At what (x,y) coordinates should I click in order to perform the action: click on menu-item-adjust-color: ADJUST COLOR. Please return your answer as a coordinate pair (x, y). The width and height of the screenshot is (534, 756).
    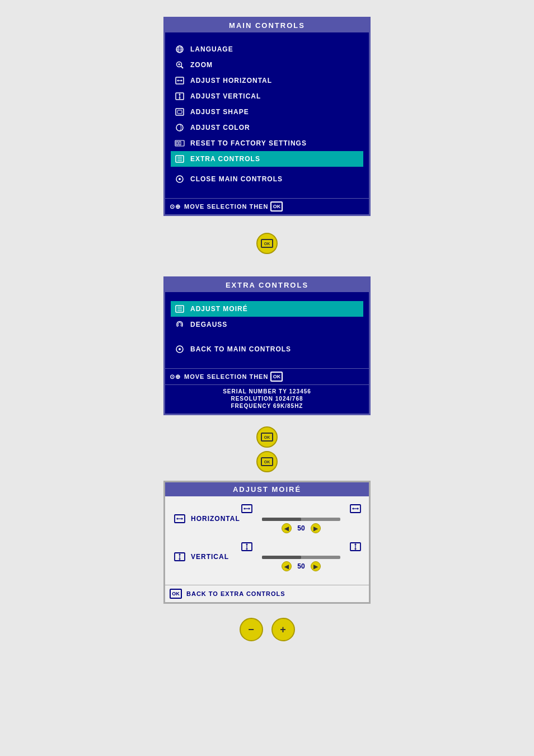
    Looking at the image, I should click on (267, 128).